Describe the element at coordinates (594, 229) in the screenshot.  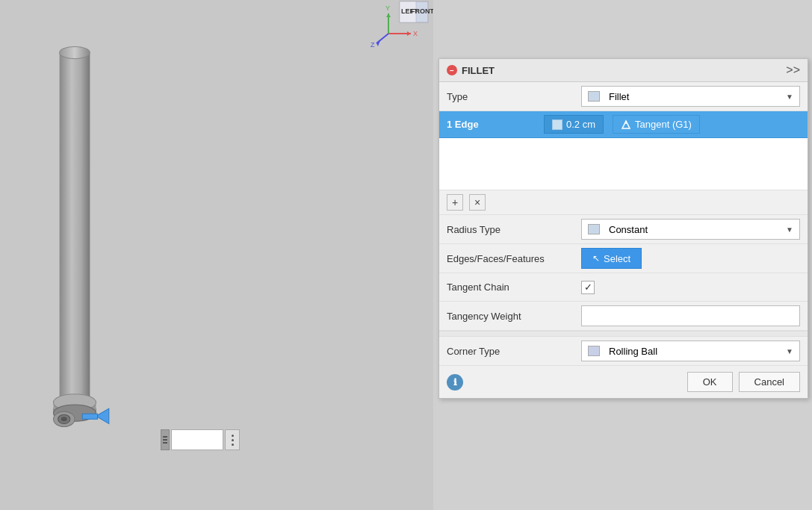
I see `radius-icon` at that location.